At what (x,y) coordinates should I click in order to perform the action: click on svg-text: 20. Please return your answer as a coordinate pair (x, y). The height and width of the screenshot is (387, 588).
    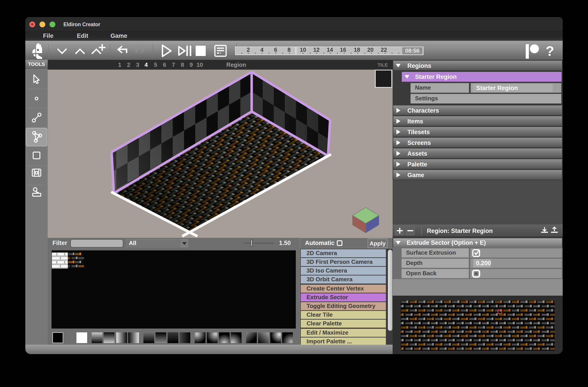
    Looking at the image, I should click on (371, 50).